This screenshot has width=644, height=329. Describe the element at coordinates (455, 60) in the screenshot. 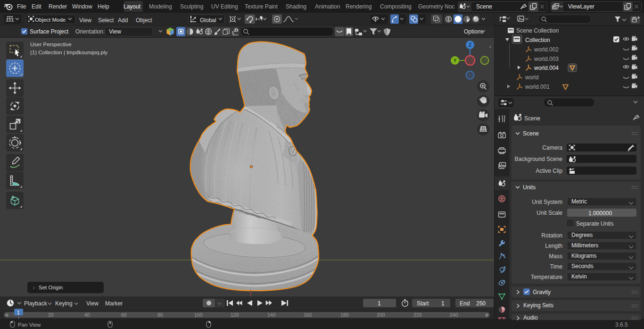

I see `svg-text: Y` at that location.